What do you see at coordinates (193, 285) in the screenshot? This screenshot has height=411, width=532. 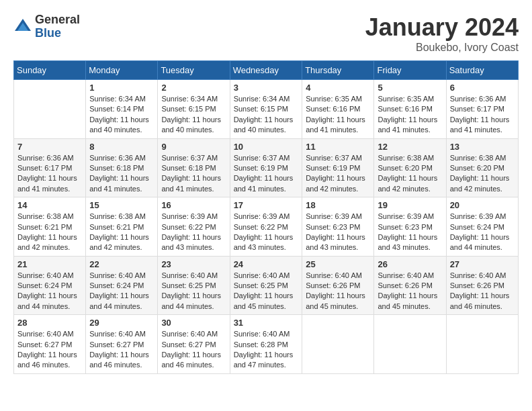 I see `calendar-cell: 23Sunrise: 6:40 AMSunset: 6:25 PMDayligh…` at bounding box center [193, 285].